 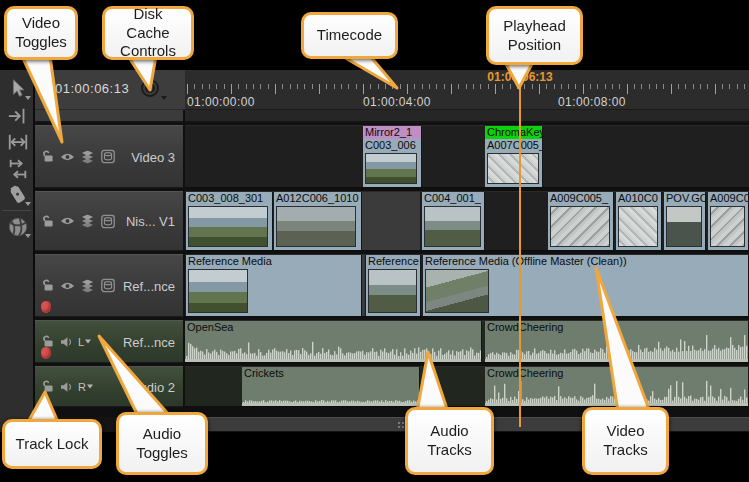 I want to click on timeline-header-bar: 01:00:06:13 01:00:06:13 01:00:00:0001:00…, so click(x=392, y=90).